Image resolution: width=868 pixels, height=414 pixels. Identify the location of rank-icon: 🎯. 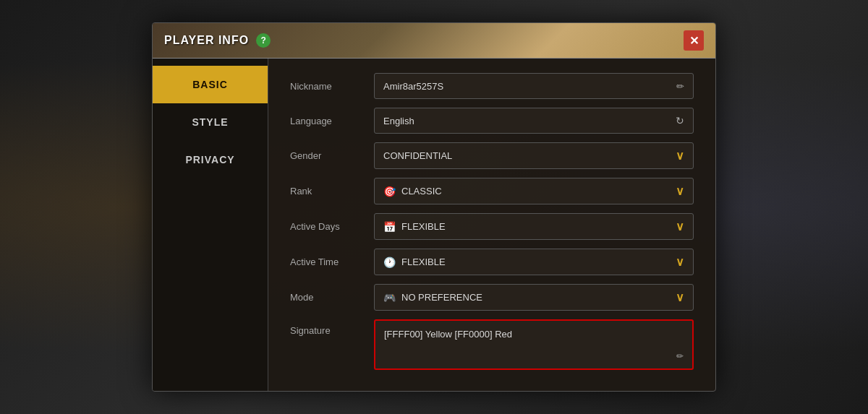
(389, 191).